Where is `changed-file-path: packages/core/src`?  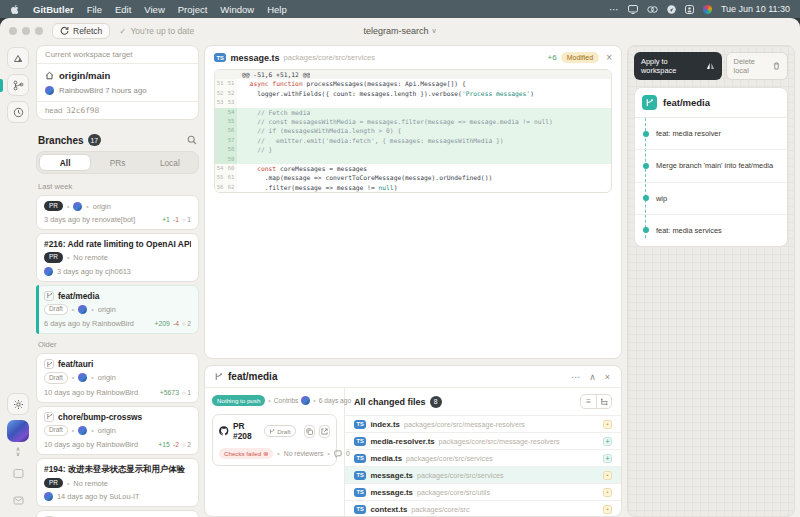 changed-file-path: packages/core/src is located at coordinates (440, 510).